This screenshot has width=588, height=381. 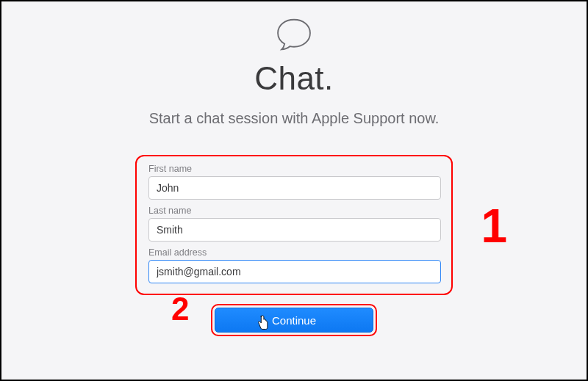 What do you see at coordinates (295, 272) in the screenshot?
I see `email-input` at bounding box center [295, 272].